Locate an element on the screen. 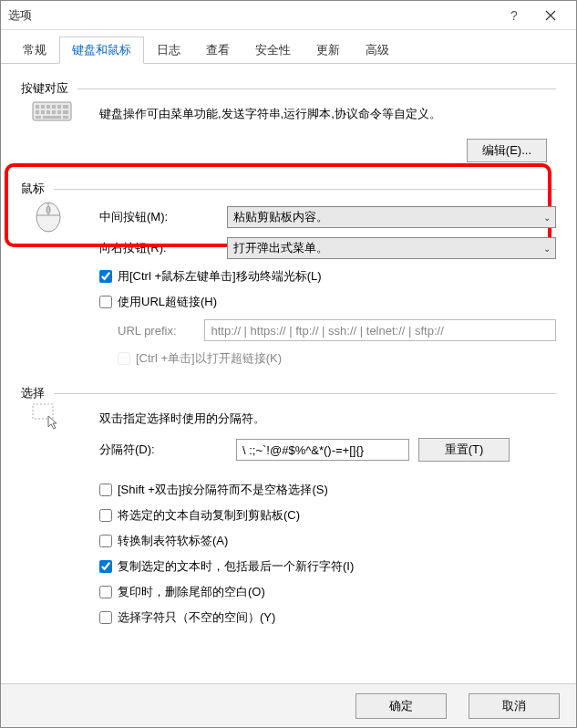  keypress-description: 键盘操作可由菜单功能,发送字符串,运行脚本,协议命令等自定义。 is located at coordinates (328, 114).